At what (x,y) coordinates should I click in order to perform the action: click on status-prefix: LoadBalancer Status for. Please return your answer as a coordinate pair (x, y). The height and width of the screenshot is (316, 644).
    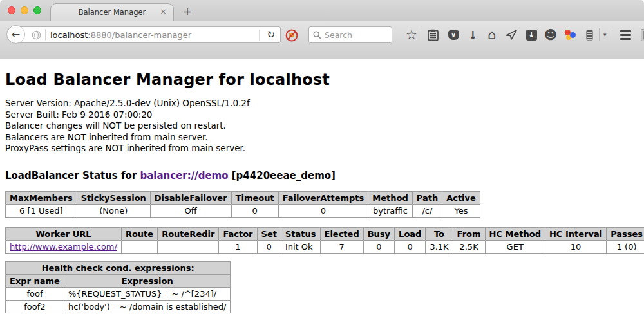
    Looking at the image, I should click on (72, 176).